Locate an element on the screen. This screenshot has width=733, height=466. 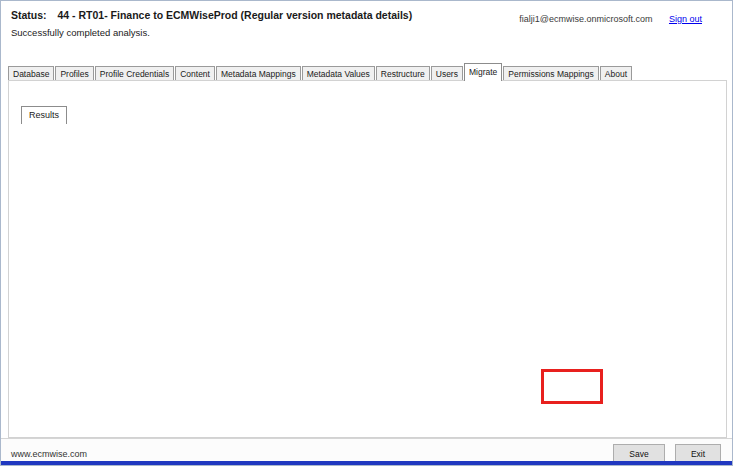
status-detail: Successfully completed analysis. is located at coordinates (80, 32).